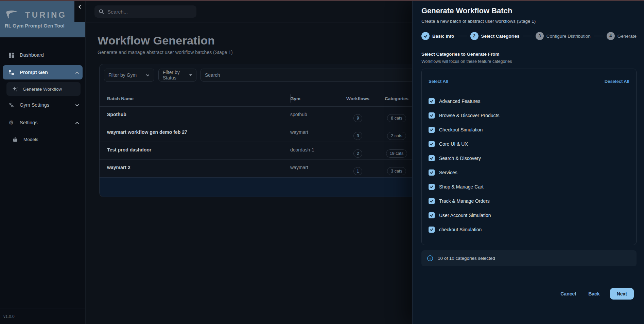 This screenshot has width=644, height=324. Describe the element at coordinates (150, 12) in the screenshot. I see `global-search-input` at that location.